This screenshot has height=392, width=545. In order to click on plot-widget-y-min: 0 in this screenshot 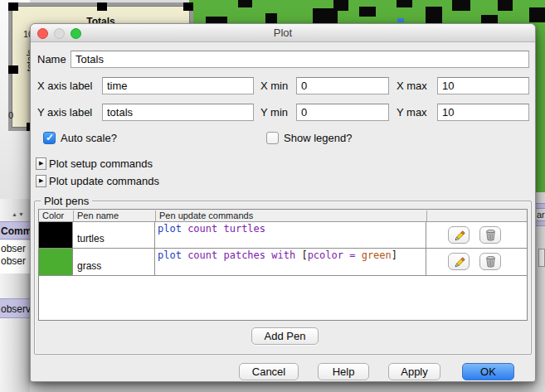, I will do `click(11, 115)`.